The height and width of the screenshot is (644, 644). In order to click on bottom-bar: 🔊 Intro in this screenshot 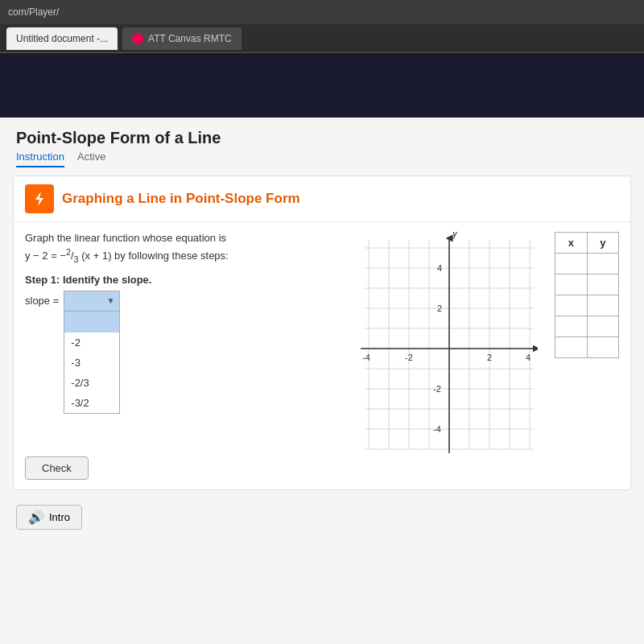, I will do `click(322, 517)`.